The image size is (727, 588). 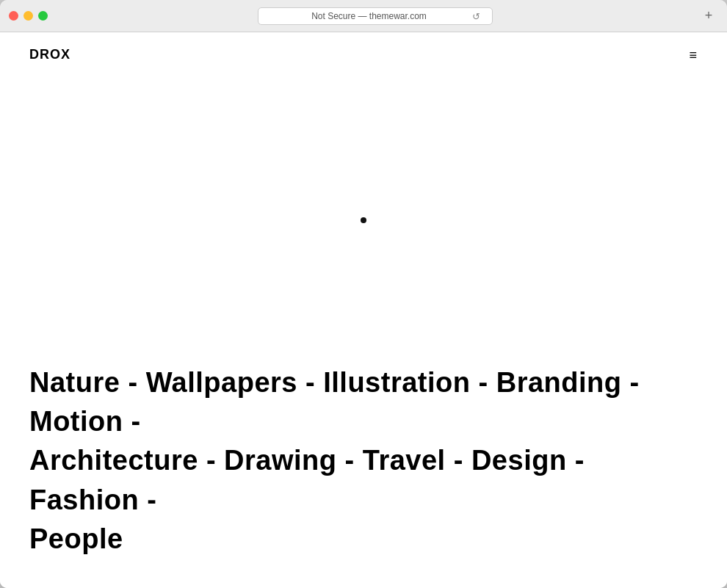 What do you see at coordinates (693, 55) in the screenshot?
I see `hamburger-icon: ≡` at bounding box center [693, 55].